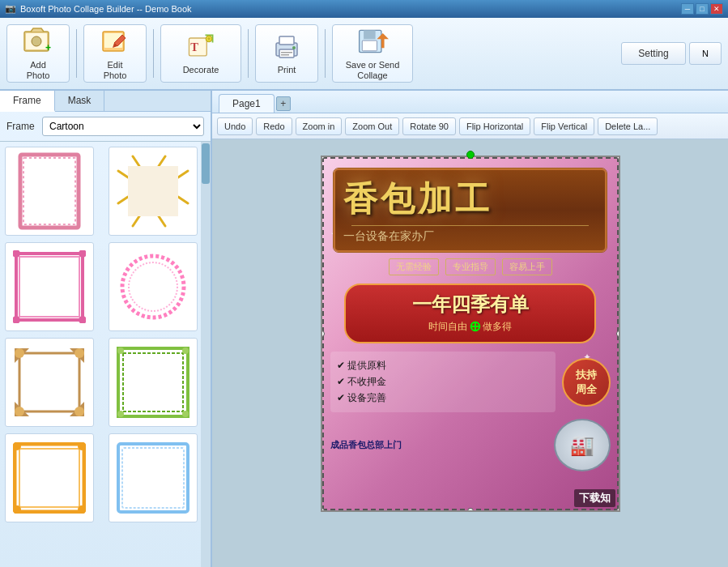 This screenshot has width=728, height=567. I want to click on banner-sub-left: 时间自由, so click(448, 327).